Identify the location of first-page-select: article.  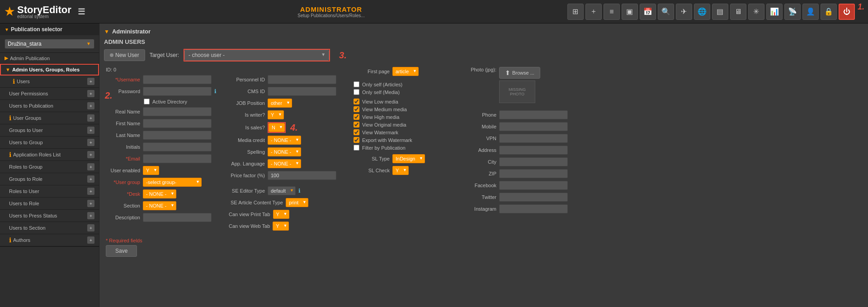
(406, 71).